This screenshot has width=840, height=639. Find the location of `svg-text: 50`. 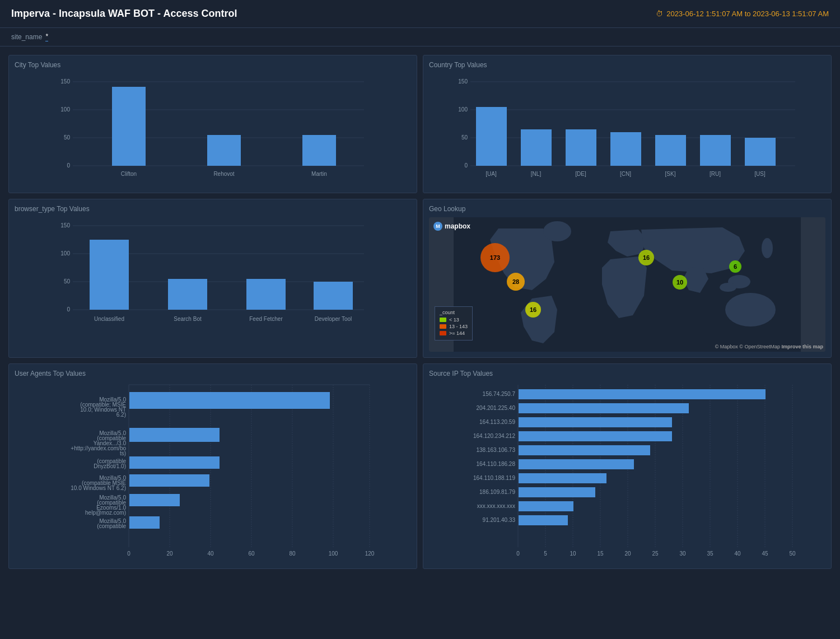

svg-text: 50 is located at coordinates (67, 138).